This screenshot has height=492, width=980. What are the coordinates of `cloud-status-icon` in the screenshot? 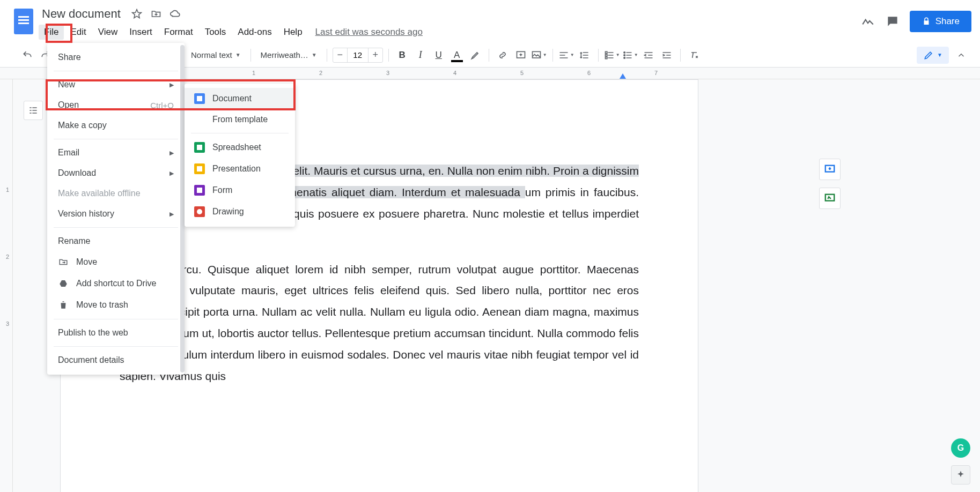 It's located at (175, 14).